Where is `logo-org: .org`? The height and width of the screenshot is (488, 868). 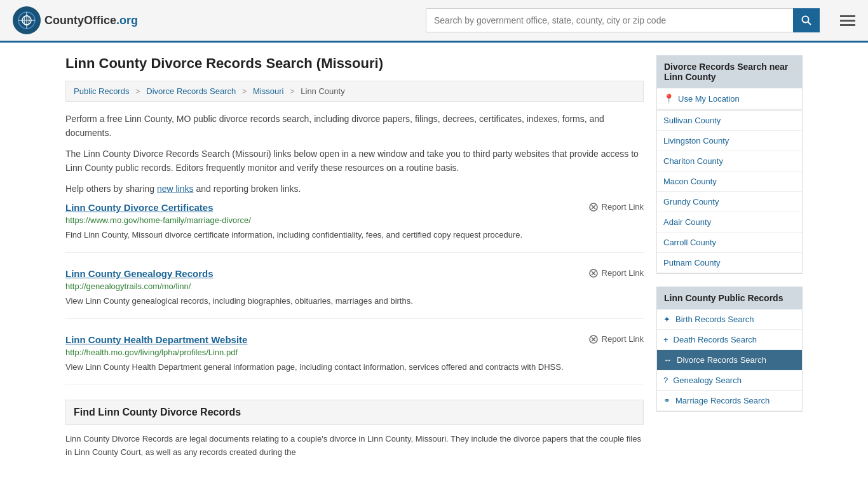
logo-org: .org is located at coordinates (127, 20).